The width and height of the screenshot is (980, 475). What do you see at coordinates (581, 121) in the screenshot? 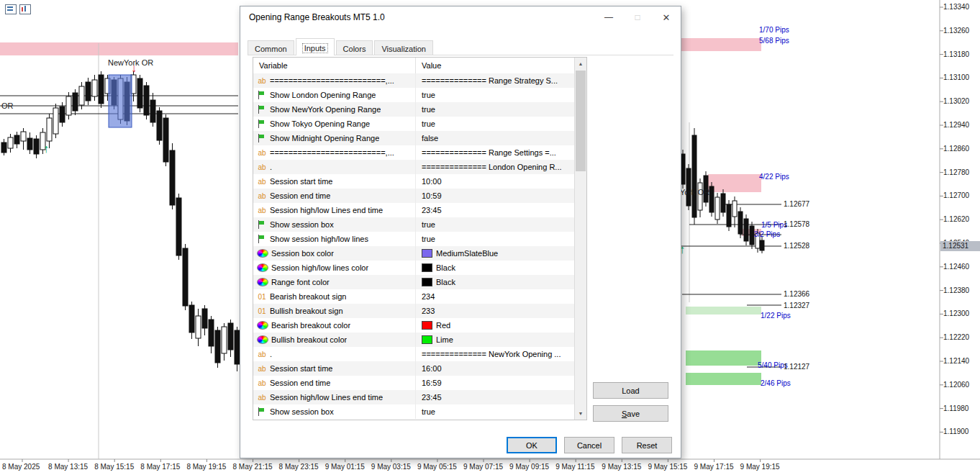
I see `scrollbar-thumb` at bounding box center [581, 121].